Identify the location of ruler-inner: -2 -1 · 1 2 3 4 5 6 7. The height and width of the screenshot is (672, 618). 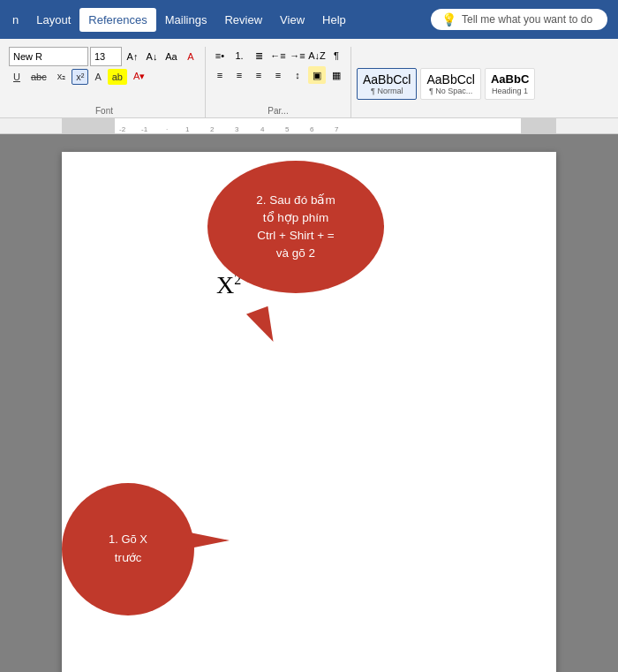
(318, 125).